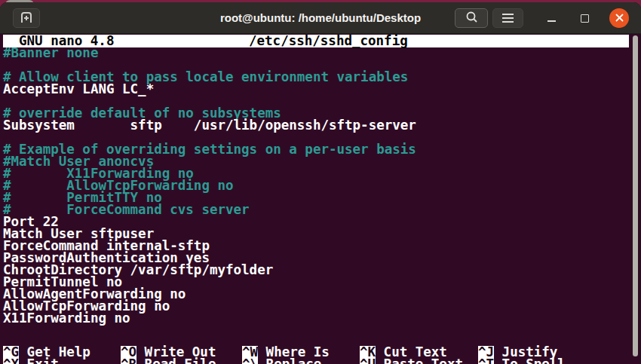  Describe the element at coordinates (508, 18) in the screenshot. I see `hamburger-icon` at that location.